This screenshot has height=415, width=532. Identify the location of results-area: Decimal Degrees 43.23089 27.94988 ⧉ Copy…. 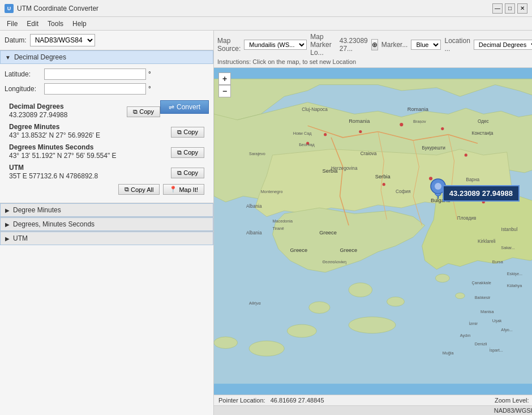
(106, 148).